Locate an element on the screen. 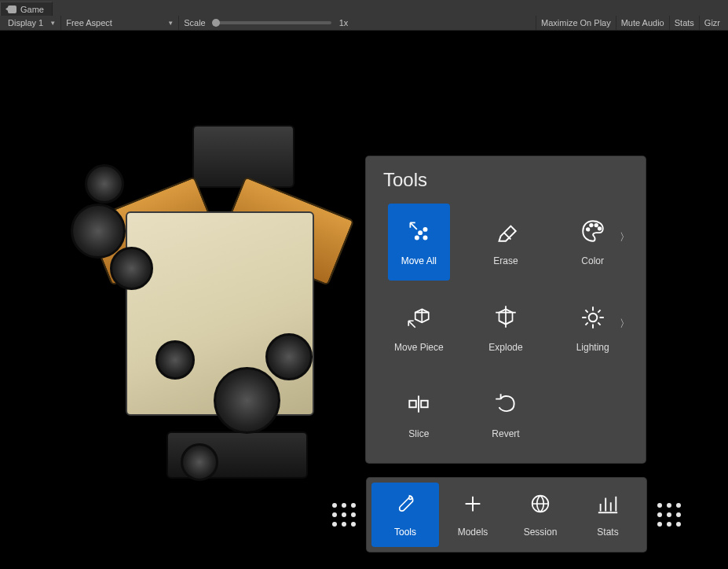 The image size is (728, 569). tool-move-piece: Move Piece is located at coordinates (419, 329).